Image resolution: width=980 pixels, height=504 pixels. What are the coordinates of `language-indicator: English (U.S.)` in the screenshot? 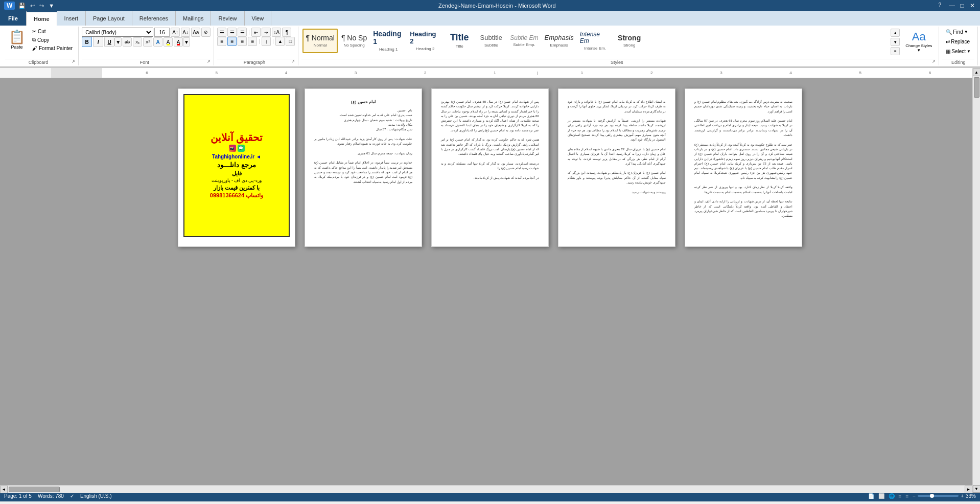 It's located at (96, 496).